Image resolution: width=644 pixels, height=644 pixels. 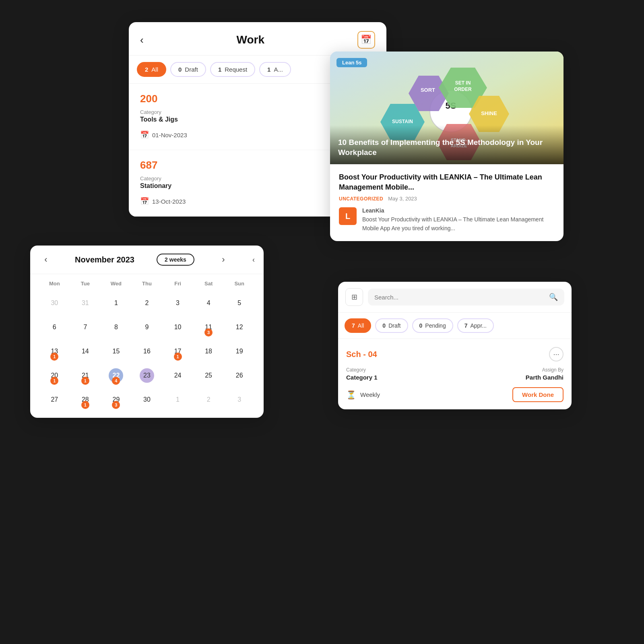 What do you see at coordinates (188, 69) in the screenshot?
I see `tab-draft: 0 Draft` at bounding box center [188, 69].